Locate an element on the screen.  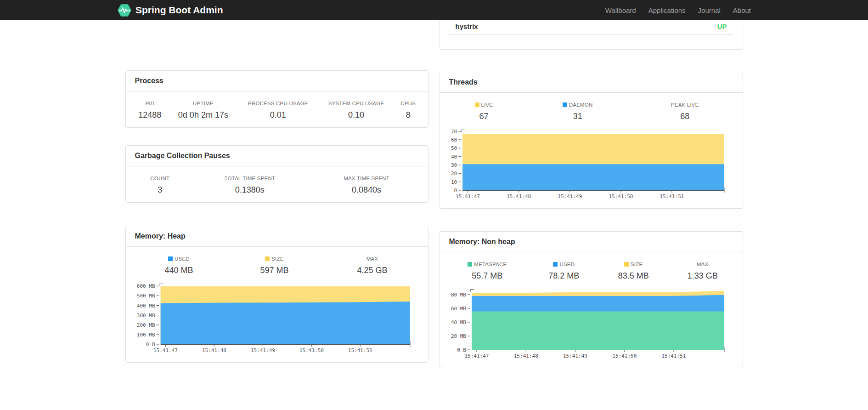
svg-text: 50 is located at coordinates (454, 148).